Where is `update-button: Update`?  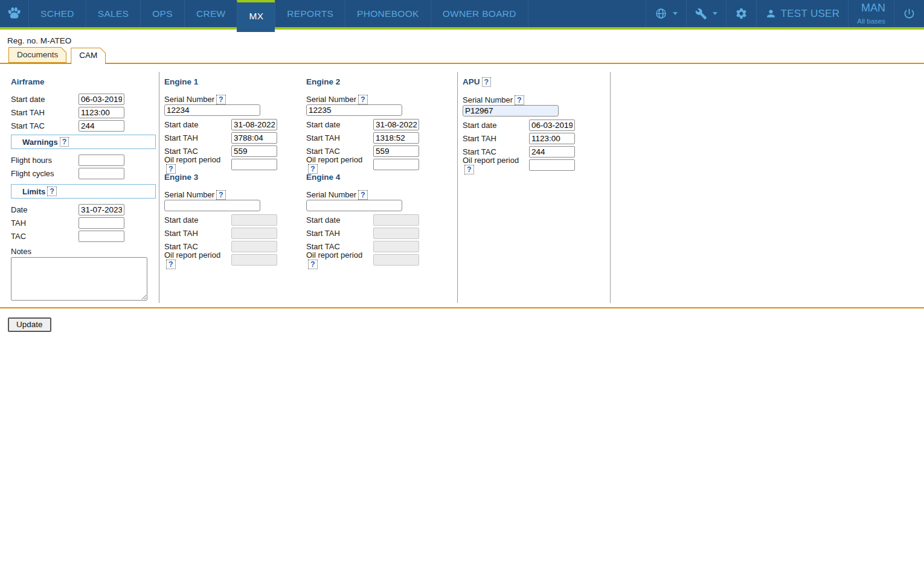 update-button: Update is located at coordinates (30, 325).